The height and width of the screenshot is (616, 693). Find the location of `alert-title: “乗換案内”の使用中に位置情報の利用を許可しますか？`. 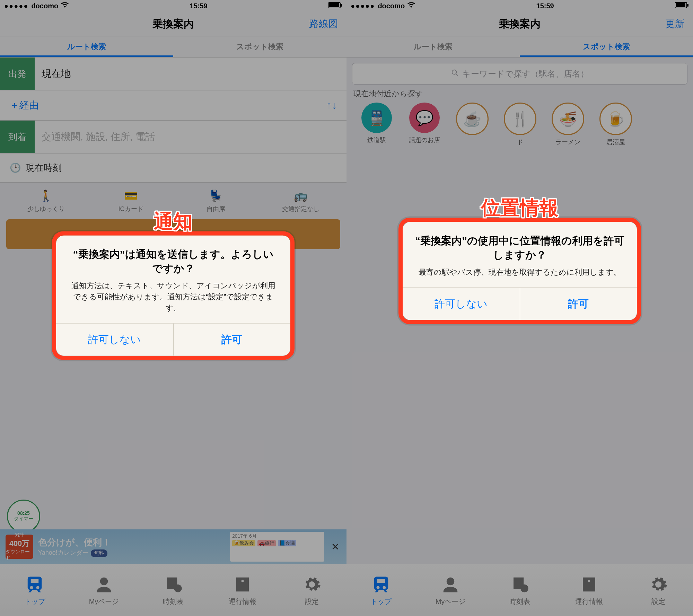

alert-title: “乗換案内”の使用中に位置情報の利用を許可しますか？ is located at coordinates (520, 248).